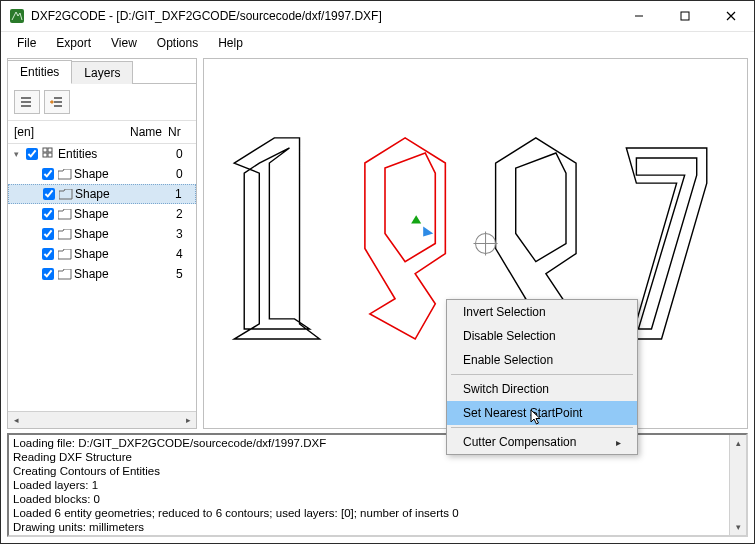 The height and width of the screenshot is (544, 755). I want to click on maximize-button, so click(685, 16).